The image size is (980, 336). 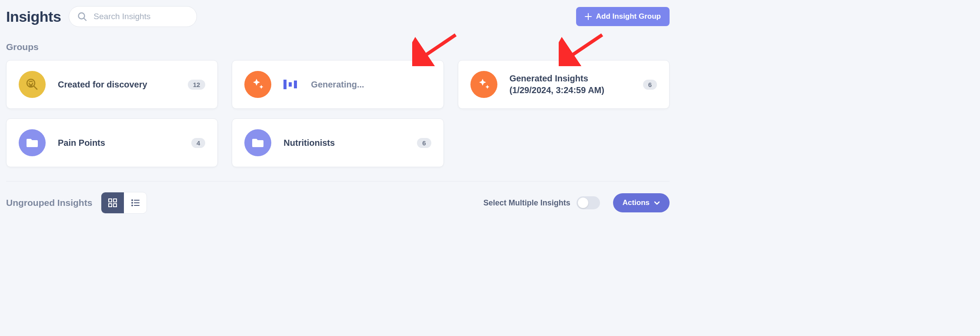 What do you see at coordinates (135, 203) in the screenshot?
I see `list-icon` at bounding box center [135, 203].